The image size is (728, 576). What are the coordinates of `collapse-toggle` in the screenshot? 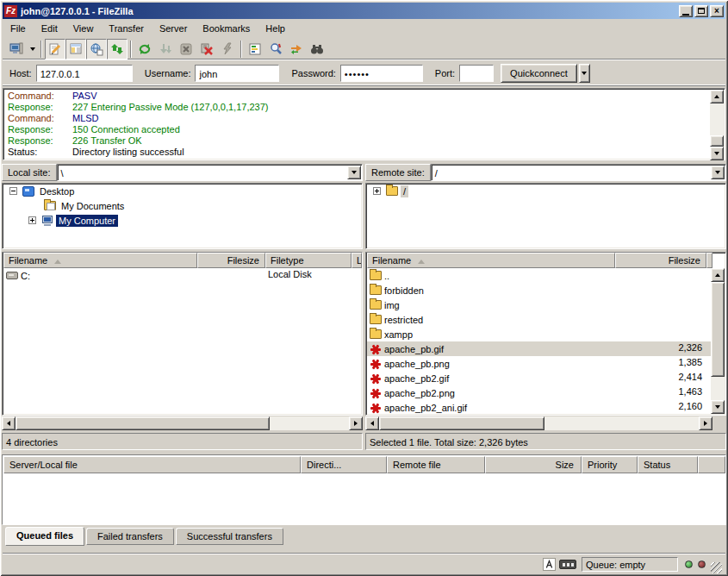 It's located at (14, 191).